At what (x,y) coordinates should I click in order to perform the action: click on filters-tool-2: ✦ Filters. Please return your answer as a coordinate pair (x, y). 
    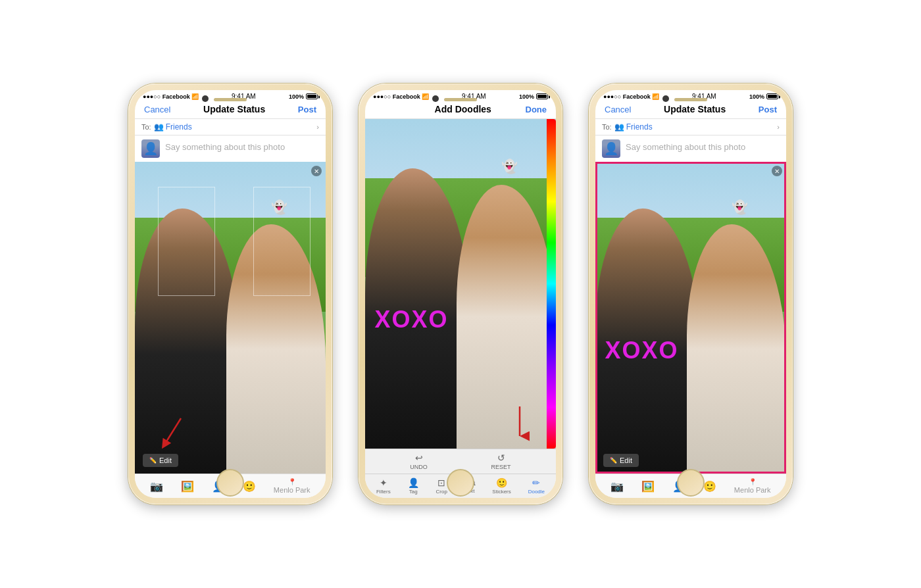
    Looking at the image, I should click on (384, 486).